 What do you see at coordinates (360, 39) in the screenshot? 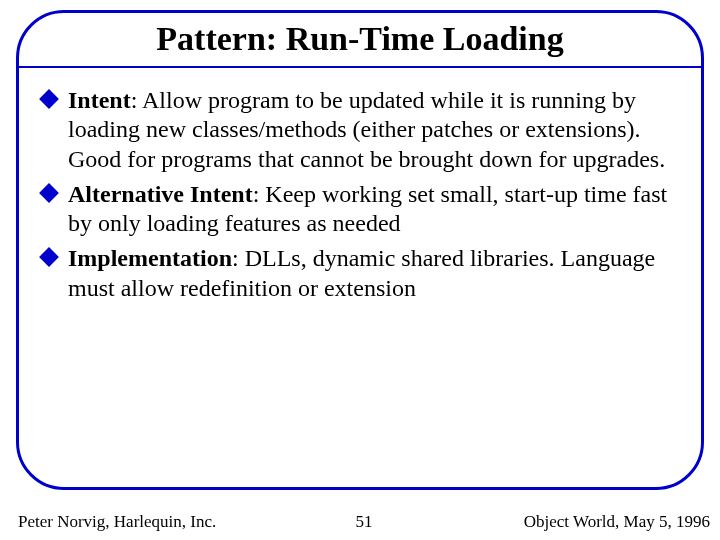
I see `slide-title: Pattern: Run-Time Loading` at bounding box center [360, 39].